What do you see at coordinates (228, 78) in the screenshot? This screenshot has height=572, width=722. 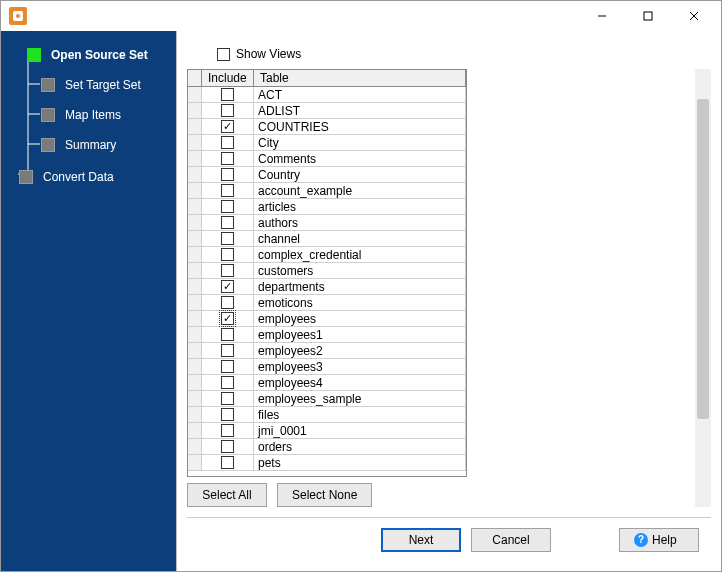 I see `col-include: Include` at bounding box center [228, 78].